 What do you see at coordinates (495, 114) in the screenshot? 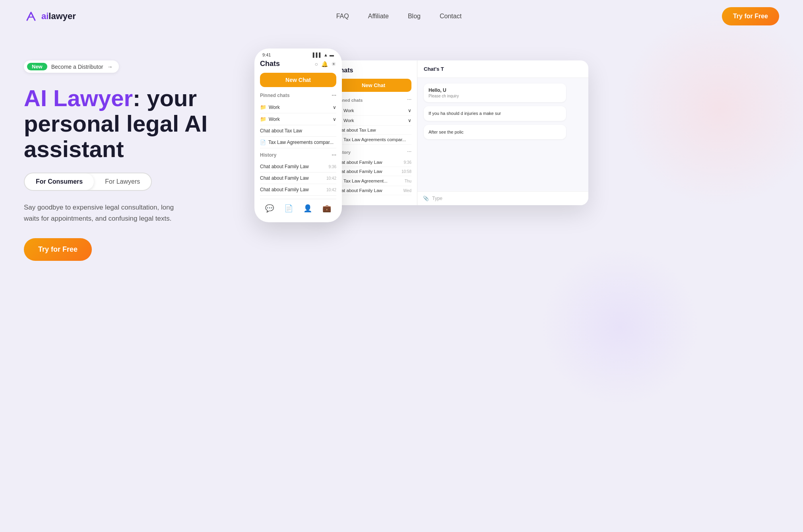
I see `chat-bubble-response-1: If you ha should d injuries a make sur` at bounding box center [495, 114].